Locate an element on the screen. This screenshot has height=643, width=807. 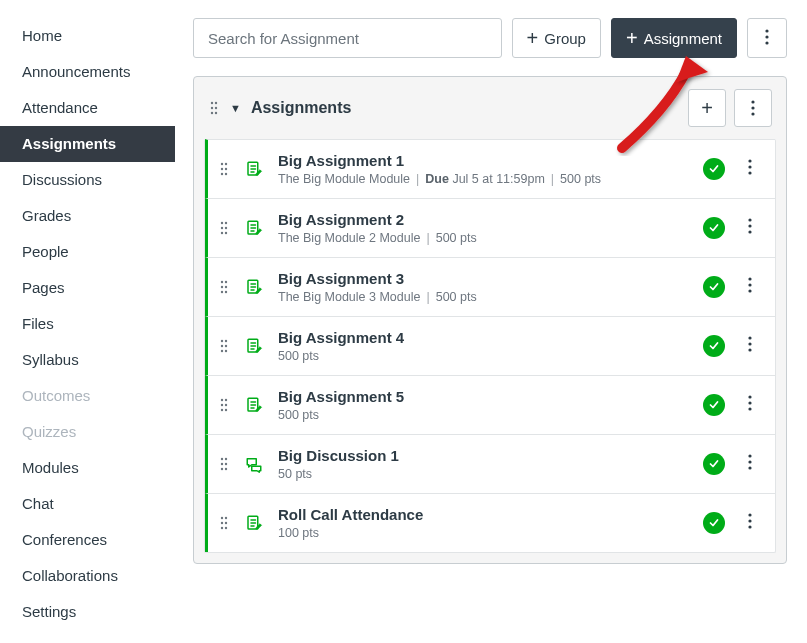
nav-item-quizzes: Quizzes is located at coordinates (88, 432).